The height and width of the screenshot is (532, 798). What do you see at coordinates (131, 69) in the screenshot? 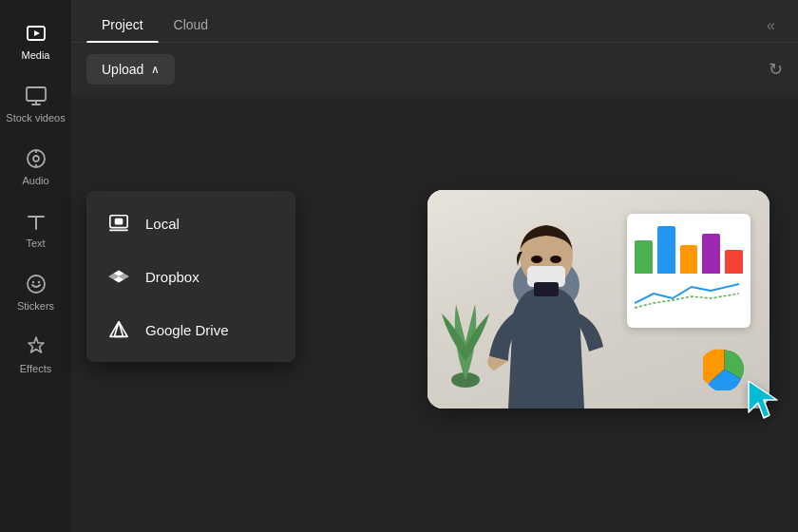
I see `upload-button: Upload ∧` at bounding box center [131, 69].